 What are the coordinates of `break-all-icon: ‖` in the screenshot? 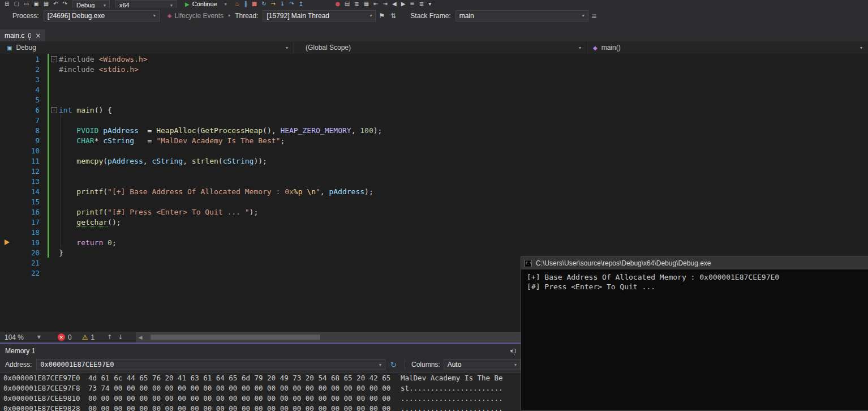 It's located at (246, 3).